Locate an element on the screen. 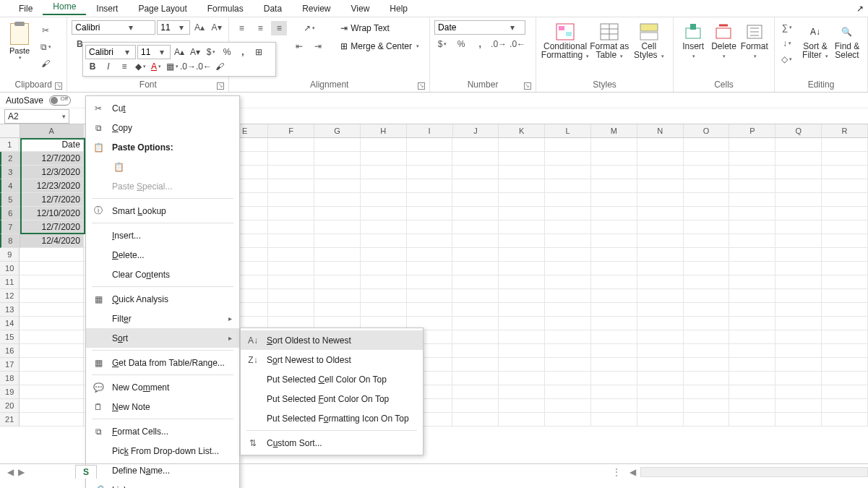 This screenshot has height=488, width=868. row-header: 13 is located at coordinates (10, 309).